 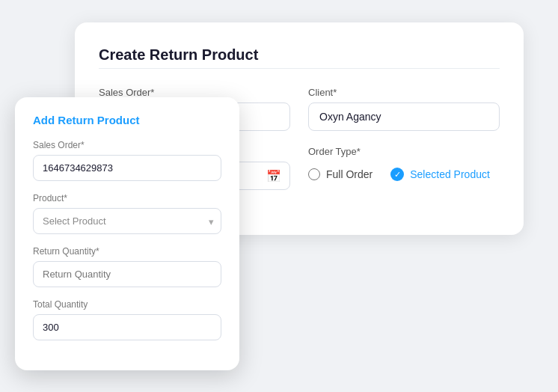 I want to click on full-order-option: Full Order, so click(x=340, y=174).